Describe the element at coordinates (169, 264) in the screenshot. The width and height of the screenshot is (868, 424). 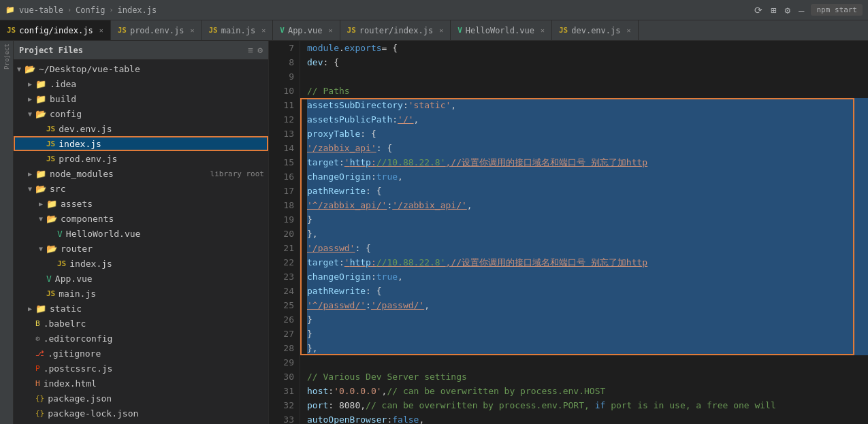
I see `router-index-js-label: index.js` at that location.